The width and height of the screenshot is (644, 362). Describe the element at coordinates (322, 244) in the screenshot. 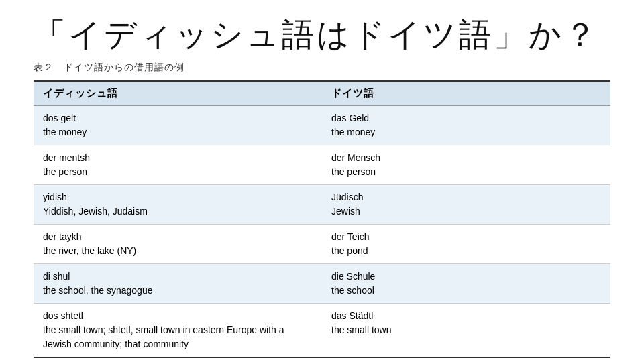

I see `table-row: der taykh the river, the lake (NY)der Te…` at that location.